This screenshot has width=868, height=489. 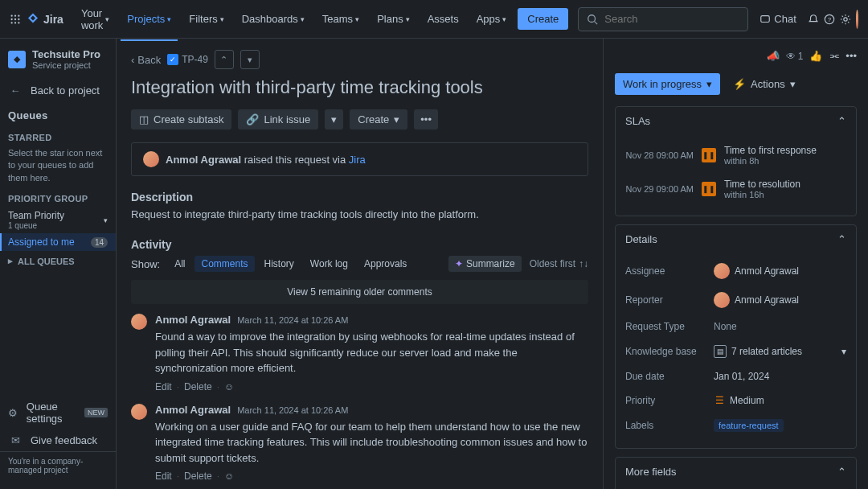 What do you see at coordinates (736, 471) in the screenshot?
I see `more-fields-panel-toggle: More fields⌃` at bounding box center [736, 471].